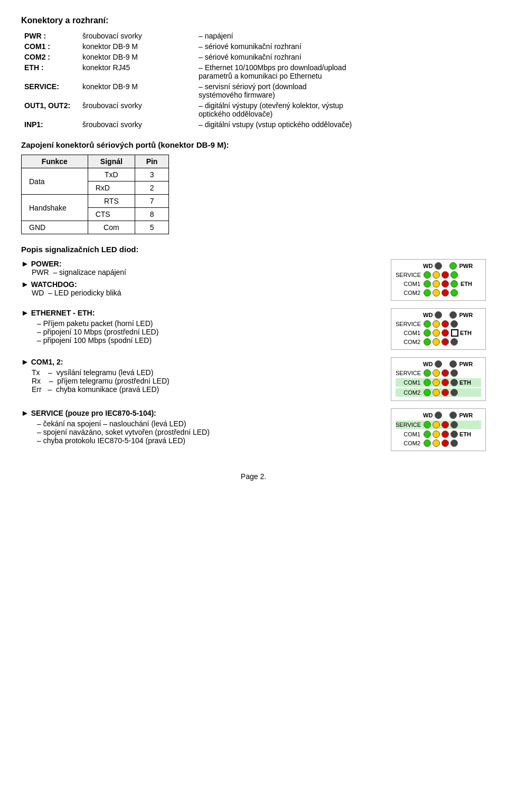 The image size is (507, 812). I want to click on table-row: SERVICE: konektor DB-9 M – servisní séri…, so click(253, 91).